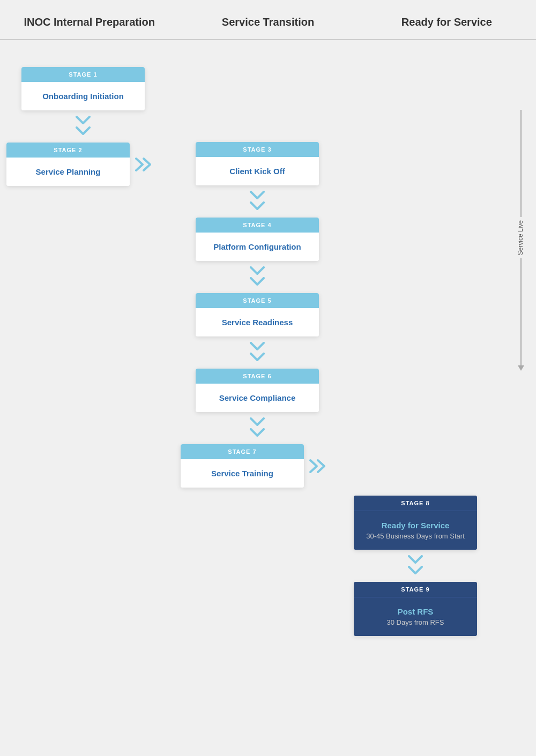 The height and width of the screenshot is (756, 536). Describe the element at coordinates (257, 398) in the screenshot. I see `stage-6-title: Service Compliance` at that location.